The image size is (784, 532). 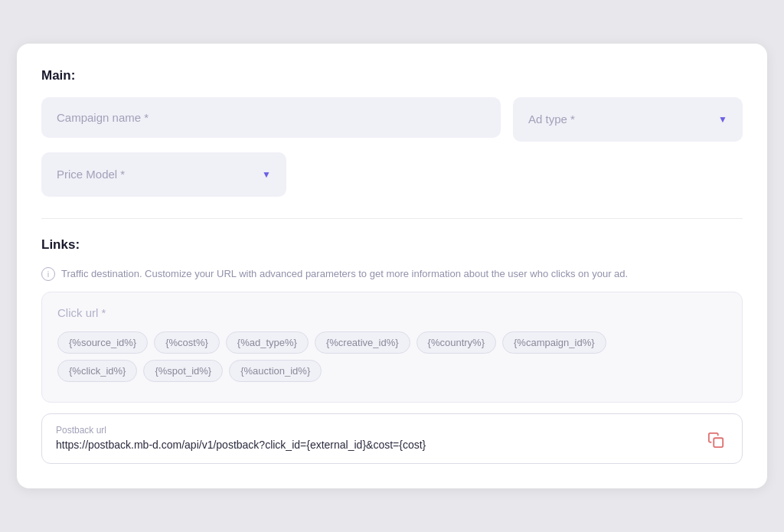 I want to click on postback-label: Postback url, so click(x=240, y=430).